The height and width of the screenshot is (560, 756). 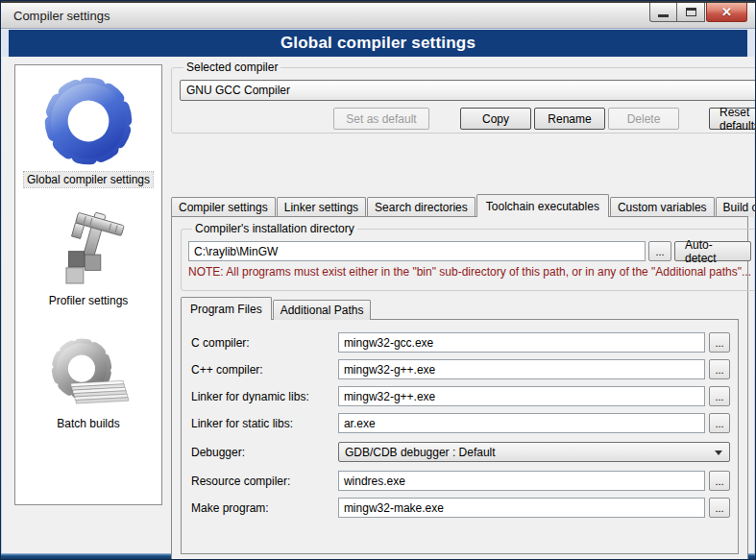 I want to click on resource-compiler-row: Resource compiler: windres.exe ..., so click(x=461, y=480).